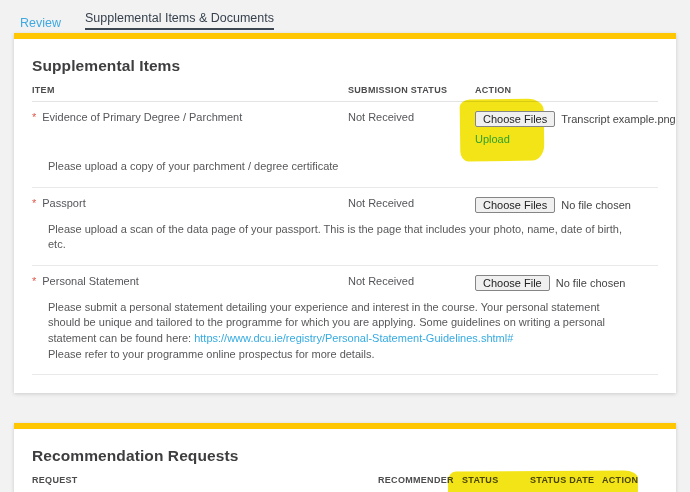 The width and height of the screenshot is (690, 492). I want to click on col-header-status: STATUS, so click(496, 480).